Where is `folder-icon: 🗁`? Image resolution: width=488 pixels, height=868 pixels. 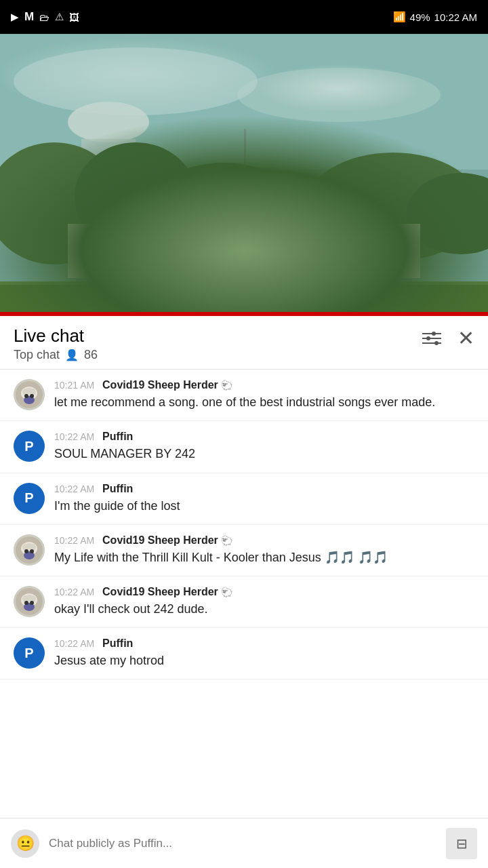
folder-icon: 🗁 is located at coordinates (45, 18).